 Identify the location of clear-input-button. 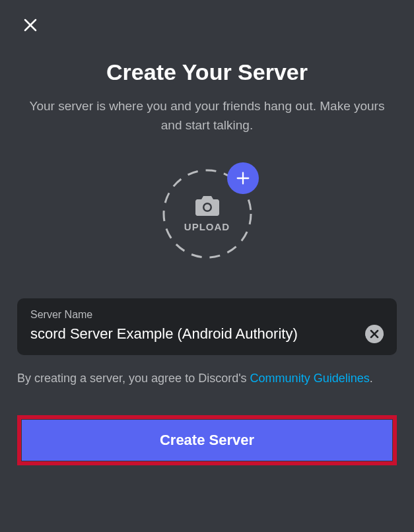
(374, 334).